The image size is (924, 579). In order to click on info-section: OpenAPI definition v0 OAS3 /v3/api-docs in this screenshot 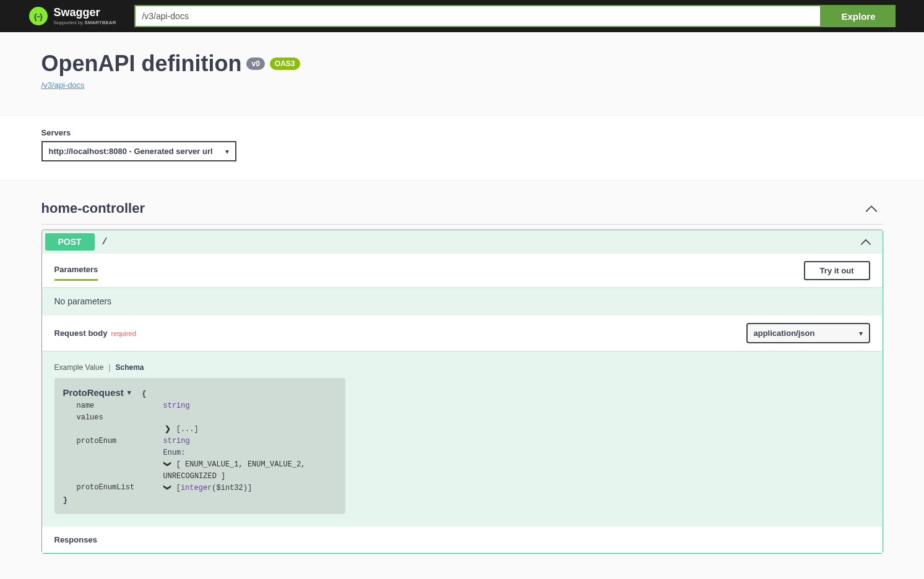, I will do `click(462, 74)`.